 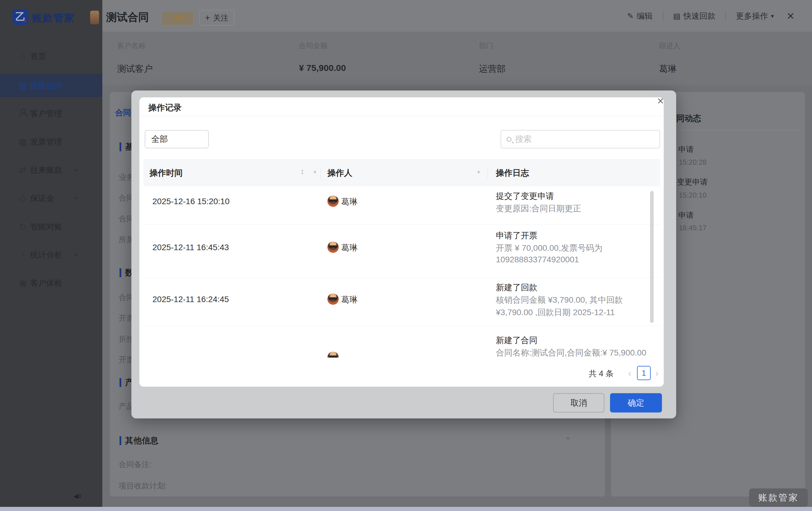 What do you see at coordinates (51, 142) in the screenshot?
I see `sidebar-item-发票管理: ▦发票管理` at bounding box center [51, 142].